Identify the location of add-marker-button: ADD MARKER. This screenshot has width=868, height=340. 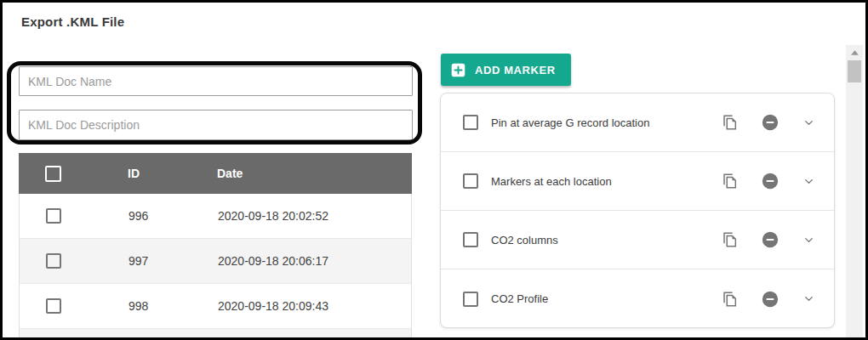
(505, 70).